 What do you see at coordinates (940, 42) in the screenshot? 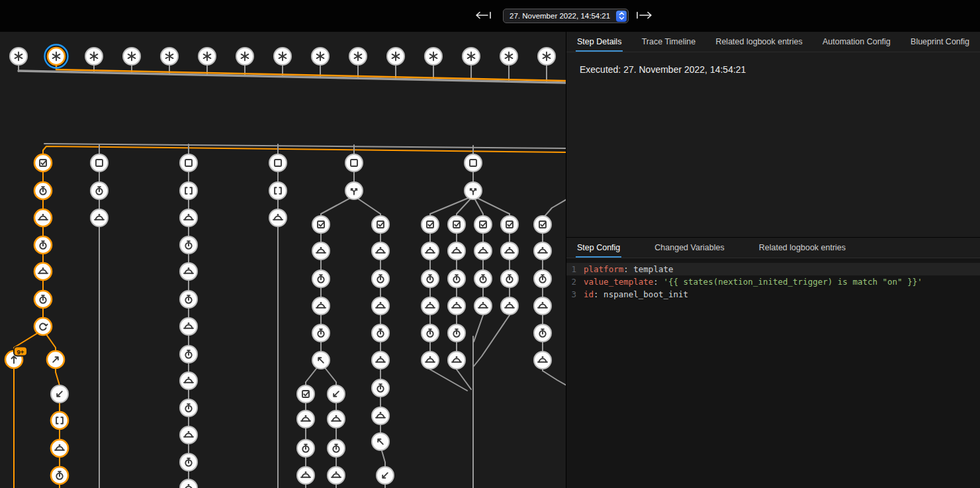
I see `details-tab-blueprint-config: Blueprint Config` at bounding box center [940, 42].